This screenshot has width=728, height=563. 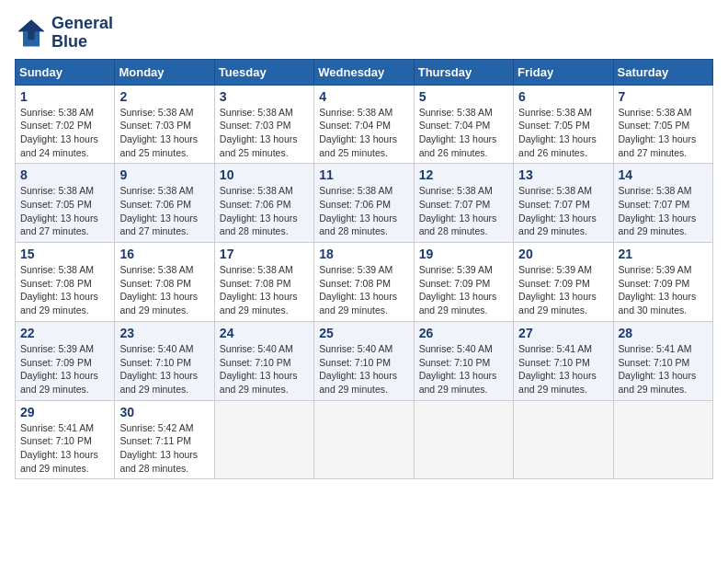 I want to click on day-number: 15, so click(x=64, y=254).